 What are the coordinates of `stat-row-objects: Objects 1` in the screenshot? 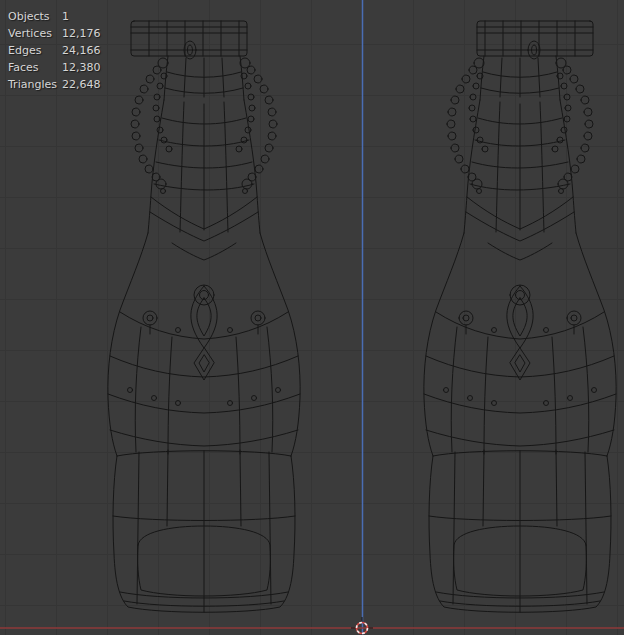 It's located at (54, 16).